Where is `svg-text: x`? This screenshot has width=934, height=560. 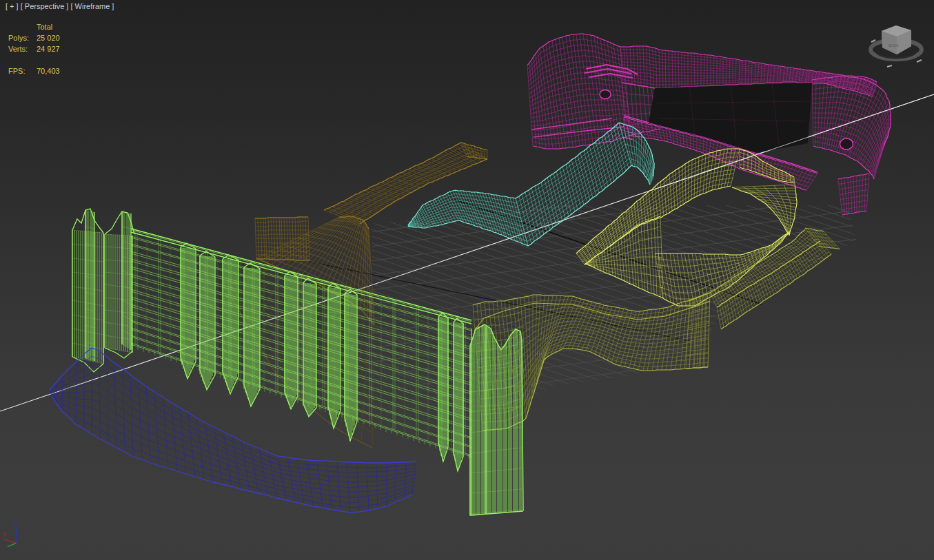 svg-text: x is located at coordinates (4, 535).